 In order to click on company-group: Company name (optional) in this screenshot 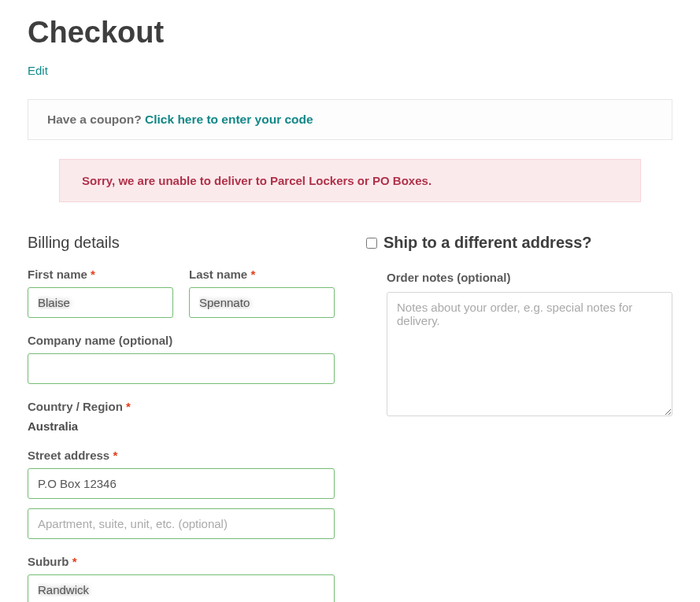, I will do `click(181, 359)`.